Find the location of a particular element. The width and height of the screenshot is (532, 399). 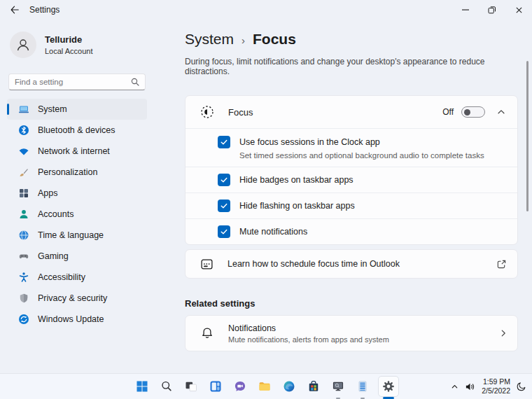

notifications-description: Mute notifications, alerts from apps and… is located at coordinates (363, 340).